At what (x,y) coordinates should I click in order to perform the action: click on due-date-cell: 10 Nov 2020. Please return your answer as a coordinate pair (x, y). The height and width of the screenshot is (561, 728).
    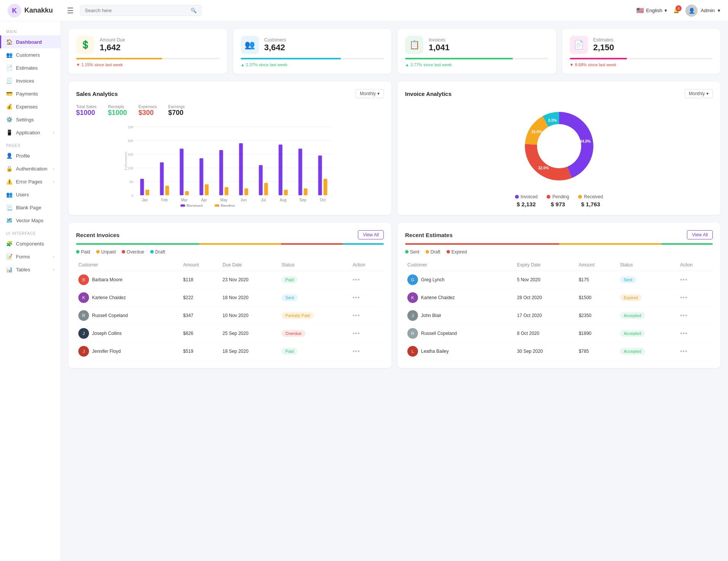
    Looking at the image, I should click on (250, 316).